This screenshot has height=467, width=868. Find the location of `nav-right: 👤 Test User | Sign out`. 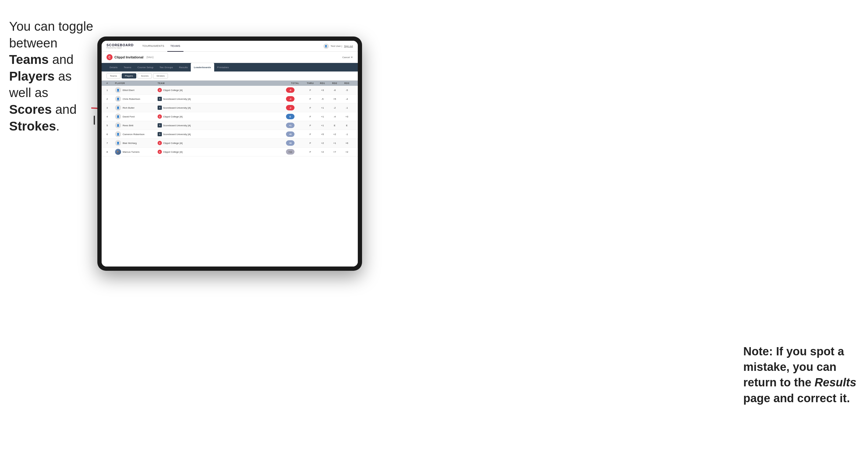

nav-right: 👤 Test User | Sign out is located at coordinates (338, 46).